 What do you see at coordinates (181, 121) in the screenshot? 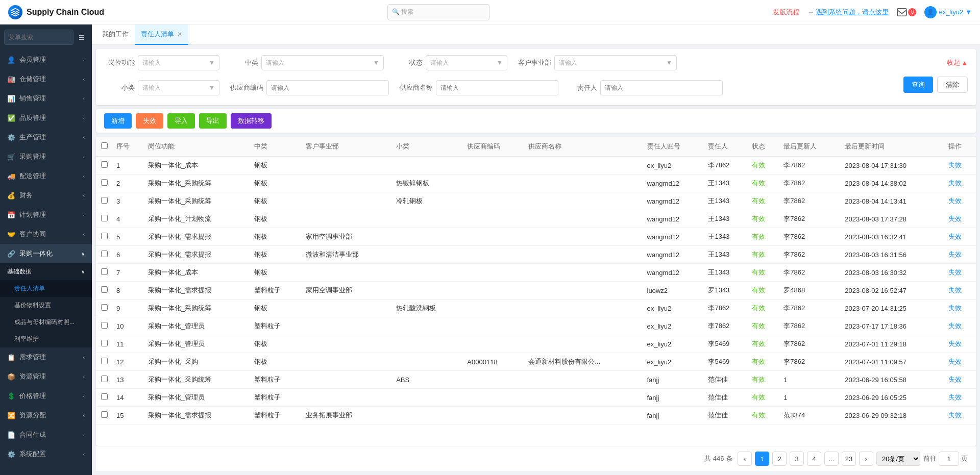
I see `import-button: 导入` at bounding box center [181, 121].